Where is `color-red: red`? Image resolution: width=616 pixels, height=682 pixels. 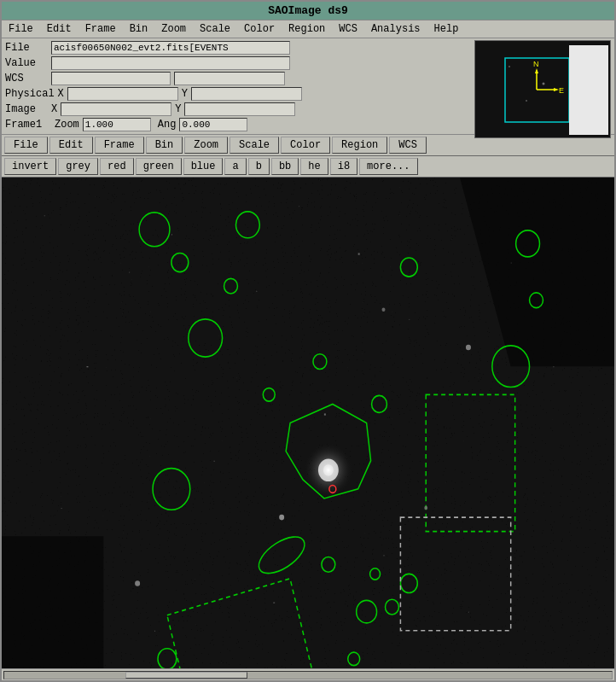
color-red: red is located at coordinates (117, 166).